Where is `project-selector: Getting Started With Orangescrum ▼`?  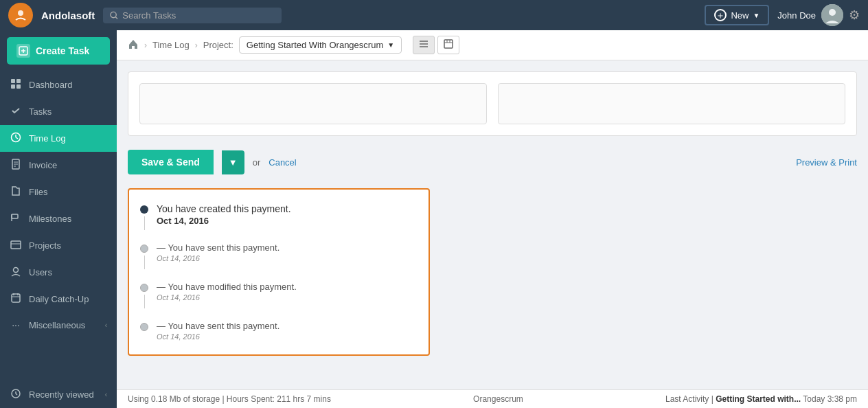
project-selector: Getting Started With Orangescrum ▼ is located at coordinates (320, 45).